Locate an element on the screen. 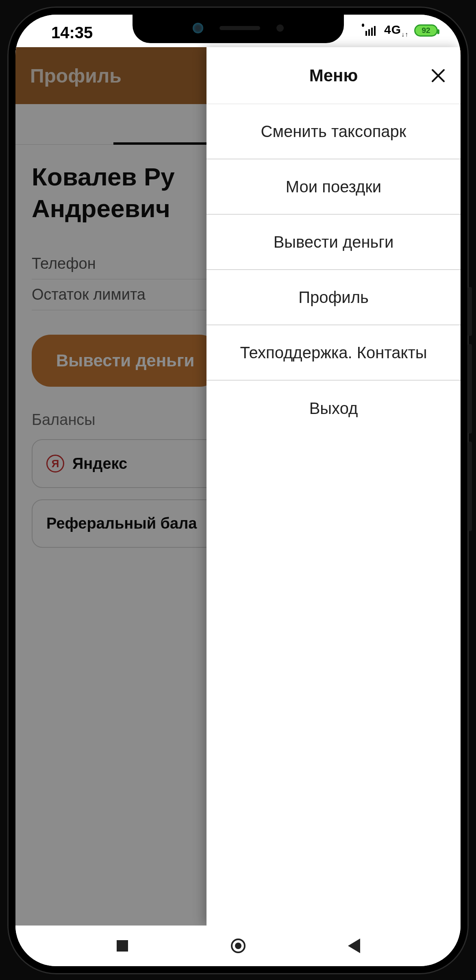 Image resolution: width=476 pixels, height=980 pixels. nav-home-button is located at coordinates (238, 946).